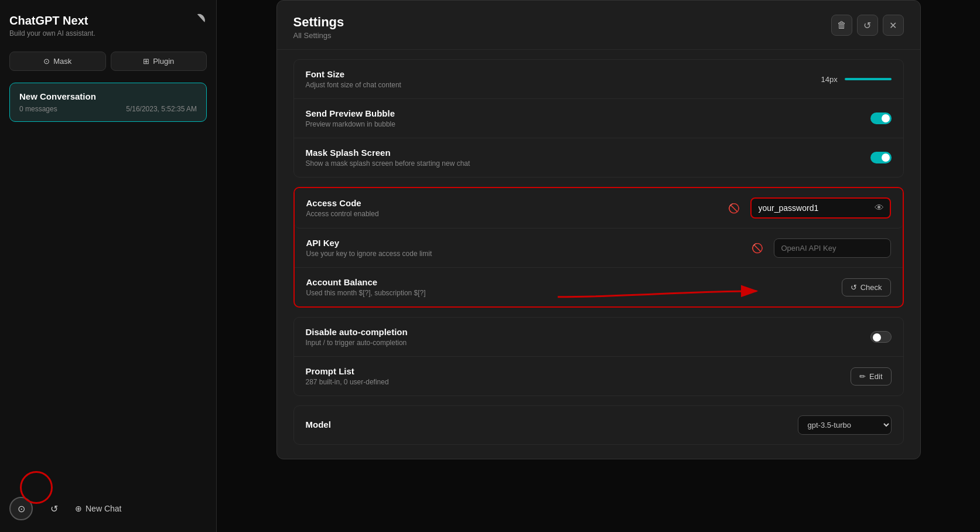 The height and width of the screenshot is (532, 980). Describe the element at coordinates (881, 158) in the screenshot. I see `mask-splash-toggle` at that location.